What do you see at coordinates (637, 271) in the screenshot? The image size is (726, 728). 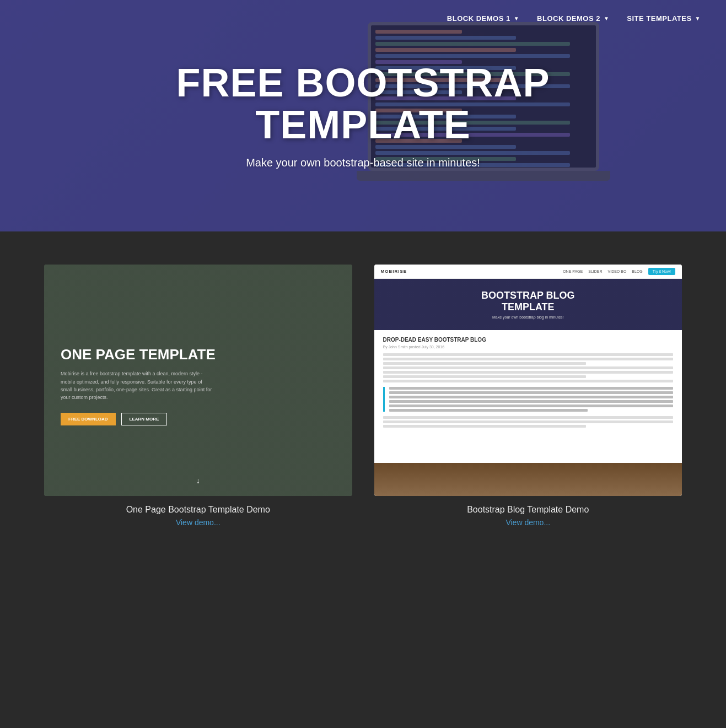 I see `blog-nav-blog: BLOG` at bounding box center [637, 271].